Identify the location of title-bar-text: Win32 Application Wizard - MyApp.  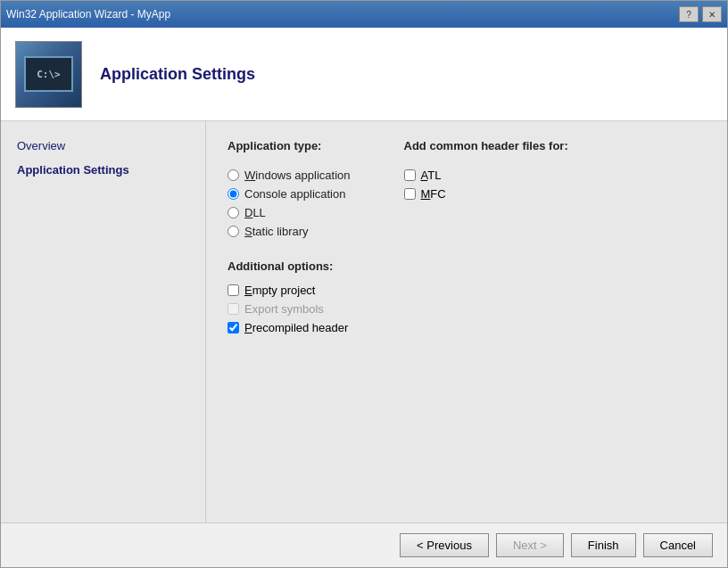
(88, 14).